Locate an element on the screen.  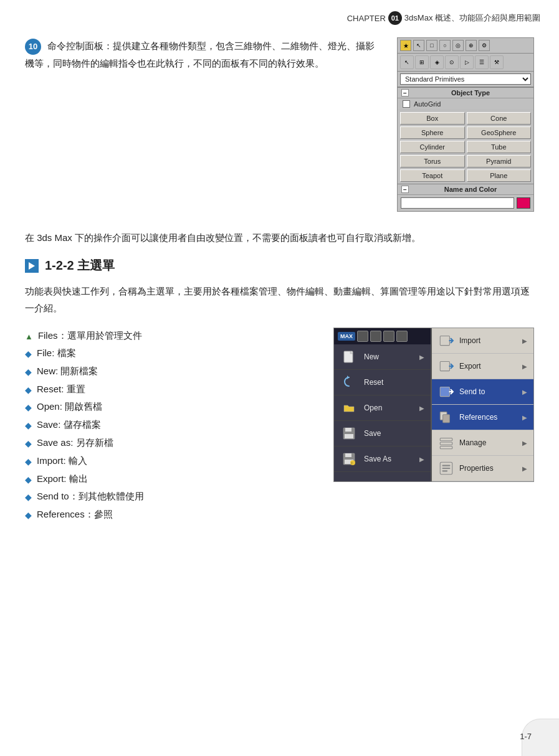
menu-new-label: New is located at coordinates (389, 357).